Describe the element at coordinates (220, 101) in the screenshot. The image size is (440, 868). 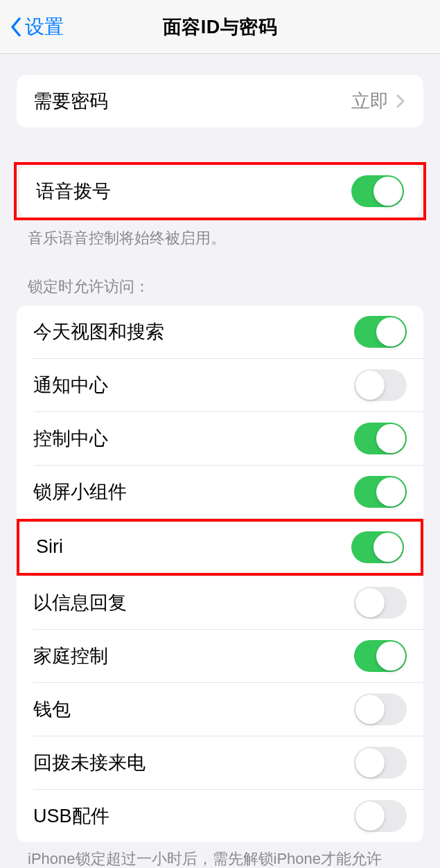
I see `require-passcode-row: 需要密码 立即` at that location.